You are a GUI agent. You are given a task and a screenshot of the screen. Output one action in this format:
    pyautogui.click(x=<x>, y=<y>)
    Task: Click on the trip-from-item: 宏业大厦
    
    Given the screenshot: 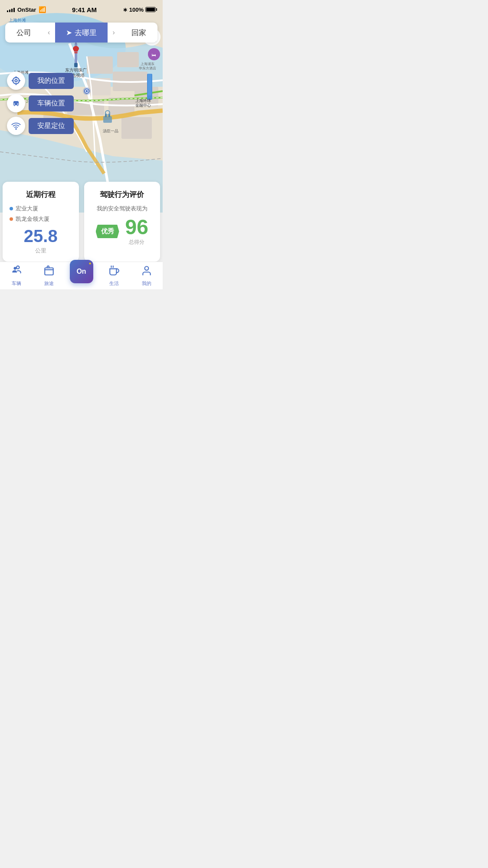 What is the action you would take?
    pyautogui.click(x=41, y=209)
    